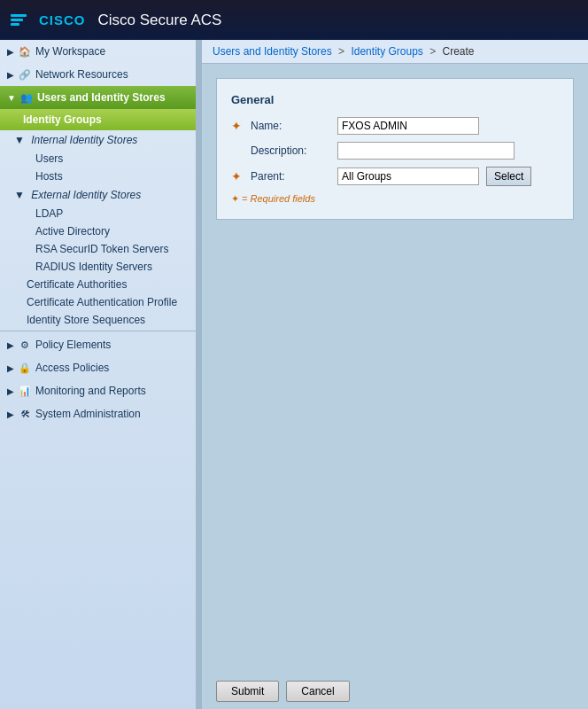 Image resolution: width=588 pixels, height=709 pixels. Describe the element at coordinates (408, 126) in the screenshot. I see `name-input` at that location.